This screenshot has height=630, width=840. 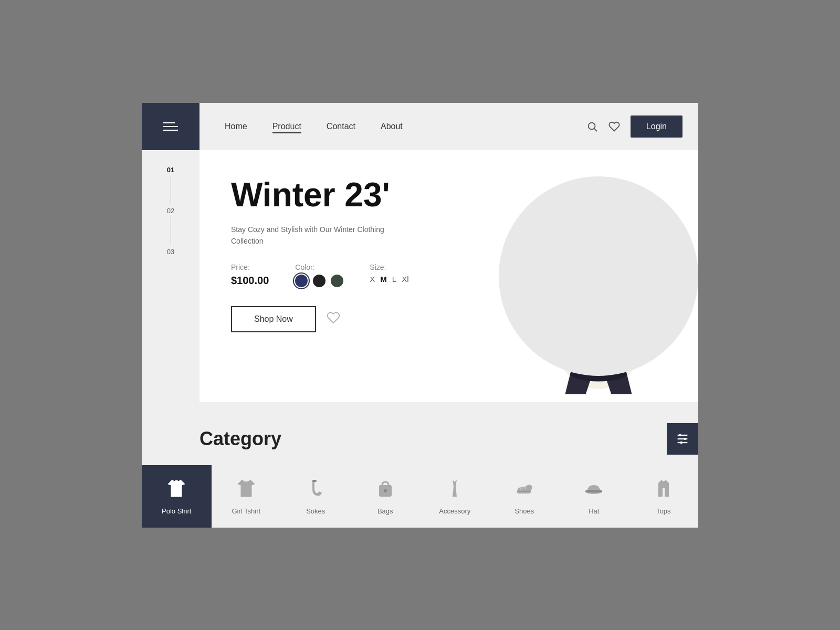 I want to click on filter-button, so click(x=682, y=439).